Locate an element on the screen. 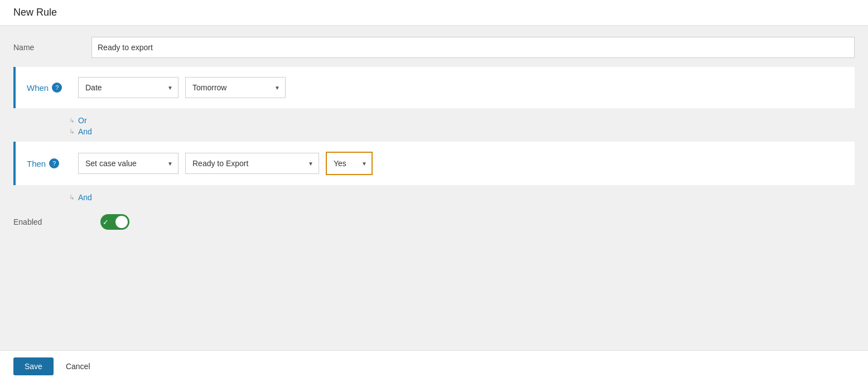 This screenshot has height=382, width=868. when-connectors: ↳ Or ↳ And is located at coordinates (434, 126).